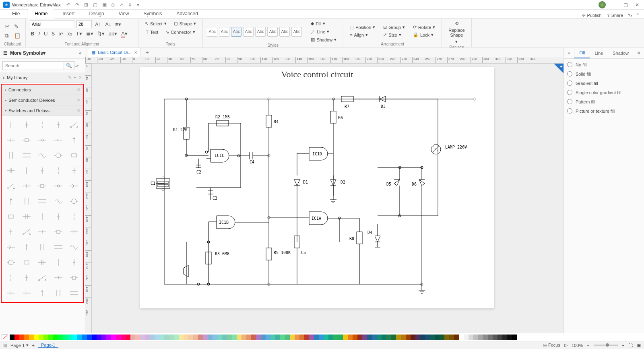 This screenshot has width=644, height=349. Describe the element at coordinates (5, 345) in the screenshot. I see `pages-icon: ▥` at that location.